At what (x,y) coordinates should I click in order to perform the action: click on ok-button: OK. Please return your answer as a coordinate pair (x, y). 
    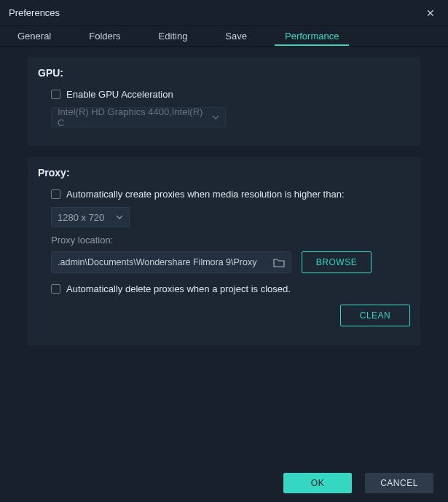
    Looking at the image, I should click on (318, 483).